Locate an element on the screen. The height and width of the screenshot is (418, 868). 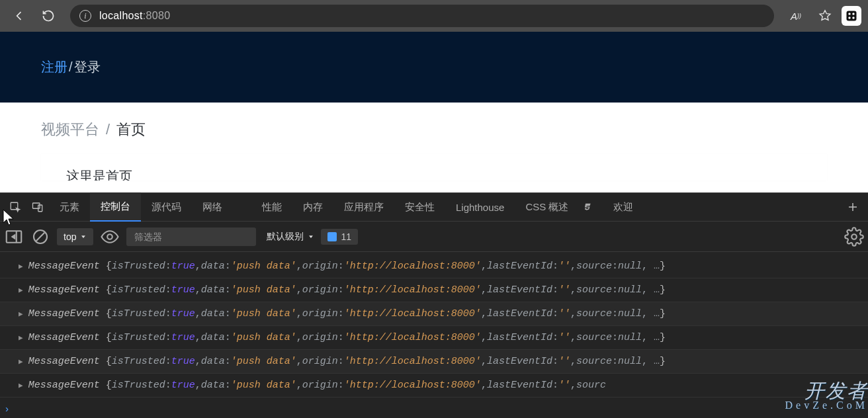
breadcrumb-sep: / is located at coordinates (108, 130).